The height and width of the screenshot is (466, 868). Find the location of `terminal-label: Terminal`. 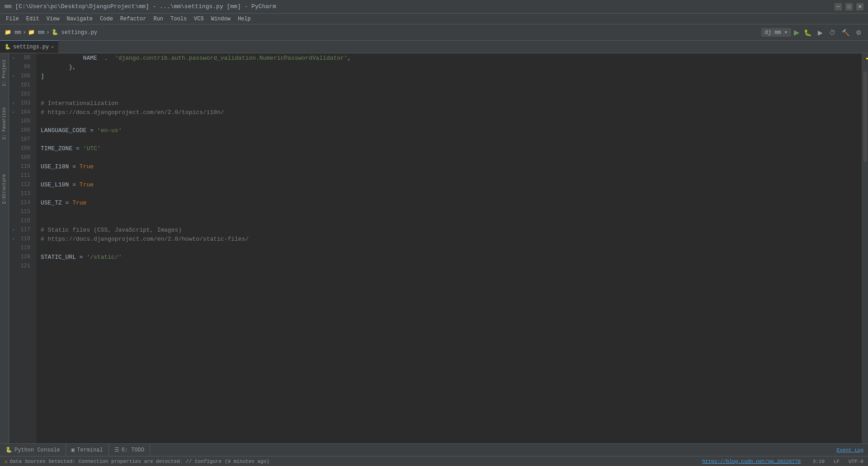

terminal-label: Terminal is located at coordinates (90, 450).